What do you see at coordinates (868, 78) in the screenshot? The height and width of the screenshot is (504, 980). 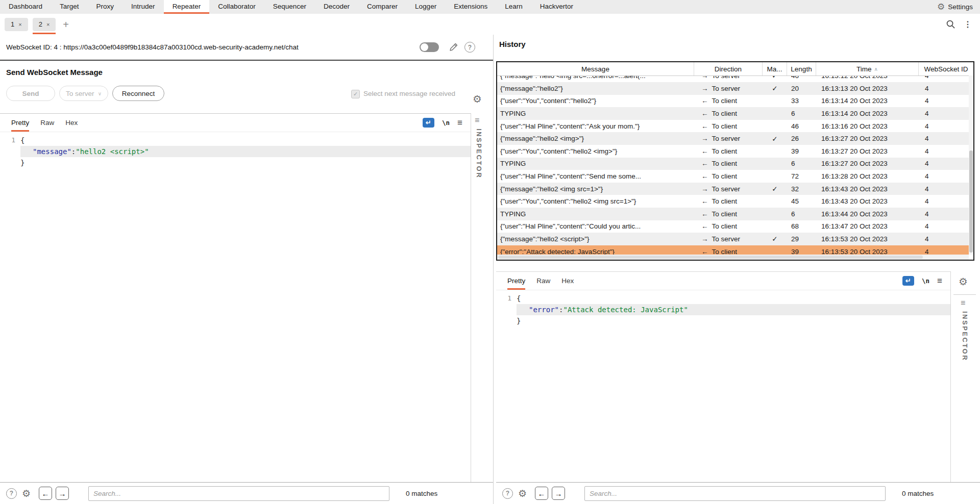 I see `cell-time: 16:13:12 20 Oct 2023` at bounding box center [868, 78].